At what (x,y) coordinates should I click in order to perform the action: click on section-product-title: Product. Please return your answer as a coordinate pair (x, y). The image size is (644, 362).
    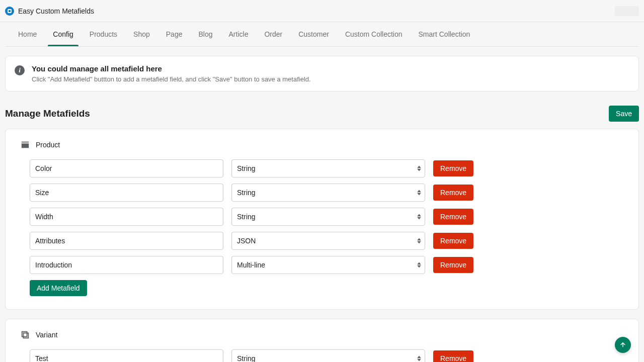
    Looking at the image, I should click on (48, 145).